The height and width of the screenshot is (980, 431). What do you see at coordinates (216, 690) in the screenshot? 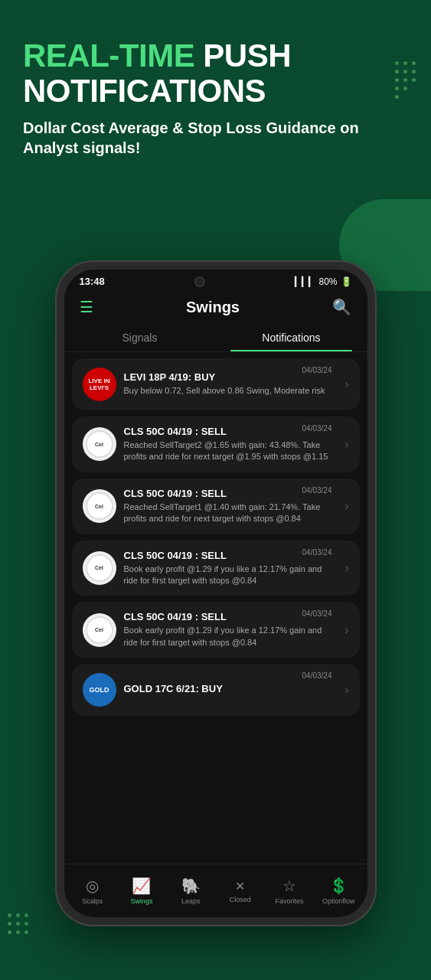
I see `notification-item: GOLD 04/03/24 GOLD 17C 6/21: BUY ›` at bounding box center [216, 690].